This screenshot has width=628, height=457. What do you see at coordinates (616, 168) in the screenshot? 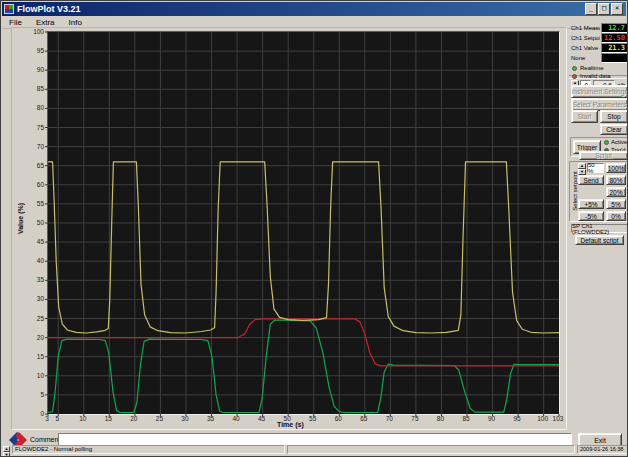
I see `preset-100pct: 100%` at bounding box center [616, 168].